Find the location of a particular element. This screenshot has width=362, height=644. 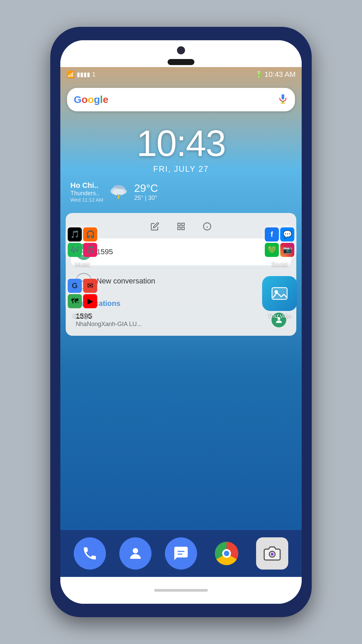

weather-temp-range: 25° | 30° is located at coordinates (146, 198).